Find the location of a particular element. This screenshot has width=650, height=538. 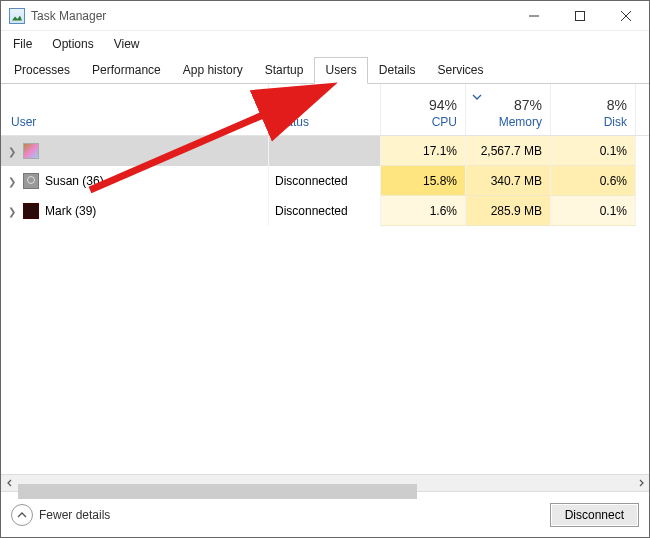

minimize-button is located at coordinates (534, 16).